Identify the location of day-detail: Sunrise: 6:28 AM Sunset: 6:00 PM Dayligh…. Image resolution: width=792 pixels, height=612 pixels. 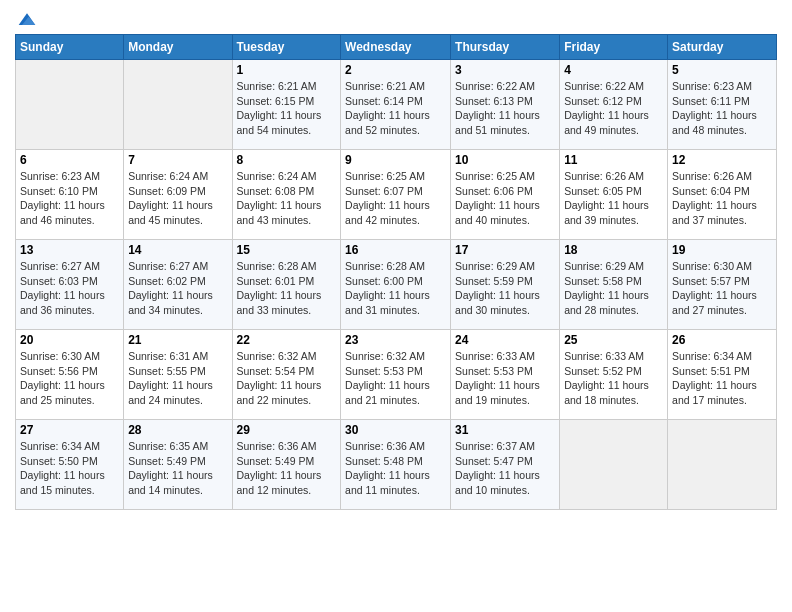
(396, 288).